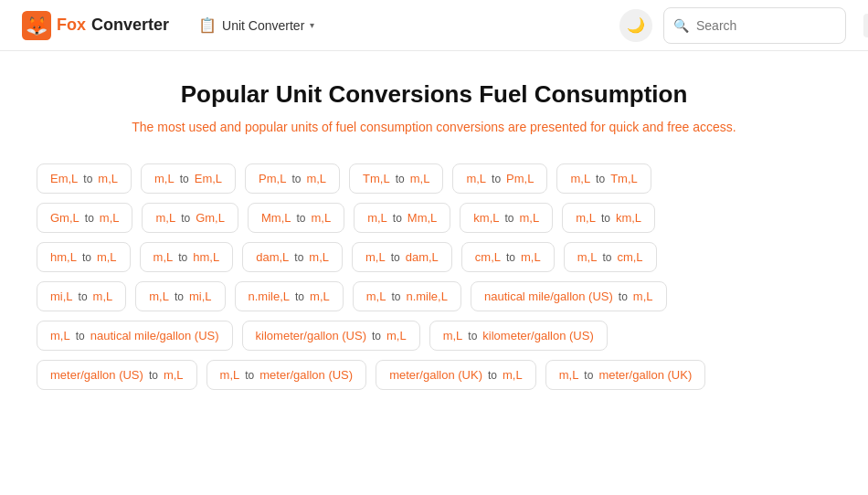 The image size is (868, 495). Describe the element at coordinates (135, 336) in the screenshot. I see `conv-card: m,L to nautical mile/gallon (US)` at that location.